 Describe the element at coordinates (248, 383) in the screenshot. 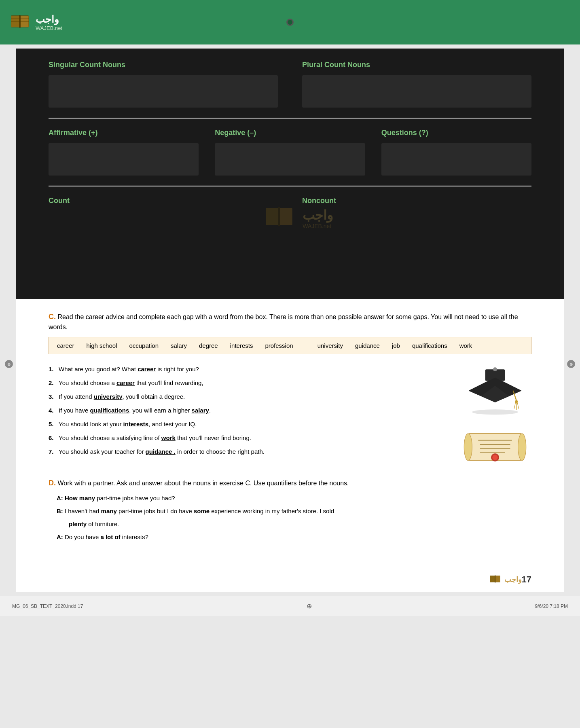

I see `exercise-item-2: 2. You should choose a career that you'l…` at that location.